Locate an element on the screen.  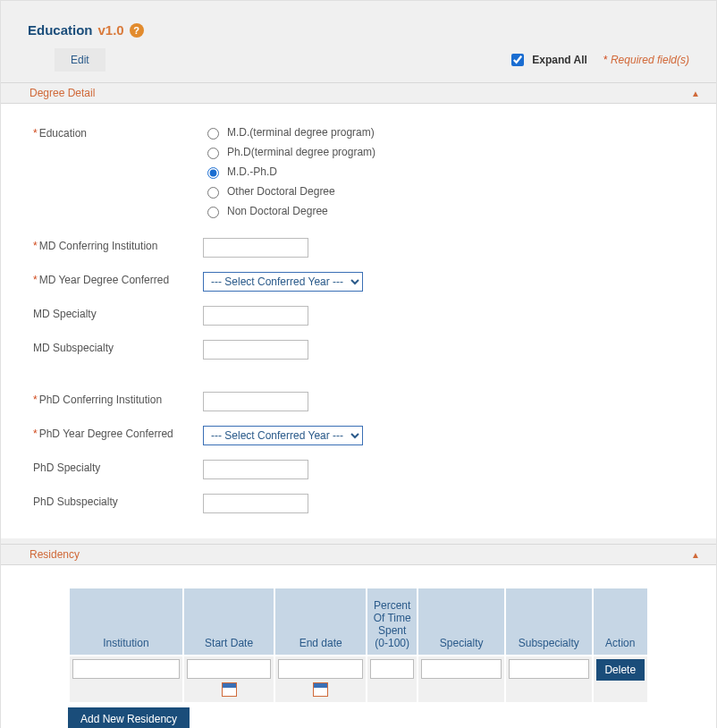
education-radio-label: M.D.(terminal degree program) is located at coordinates (300, 132).